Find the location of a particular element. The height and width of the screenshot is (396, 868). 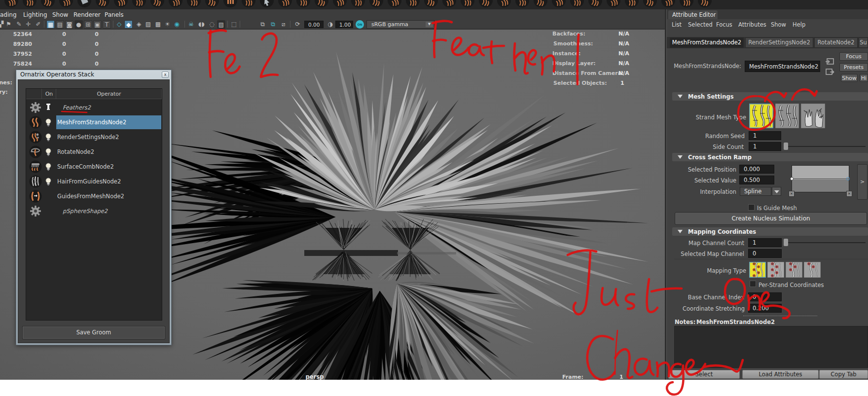

list-item-rendersettings: RenderSettingsNode2 is located at coordinates (94, 137).